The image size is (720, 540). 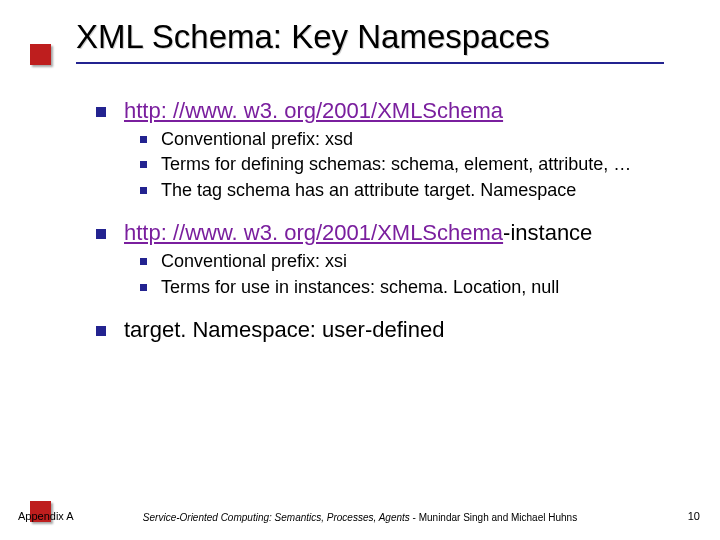 What do you see at coordinates (40, 54) in the screenshot?
I see `accent-square-top` at bounding box center [40, 54].